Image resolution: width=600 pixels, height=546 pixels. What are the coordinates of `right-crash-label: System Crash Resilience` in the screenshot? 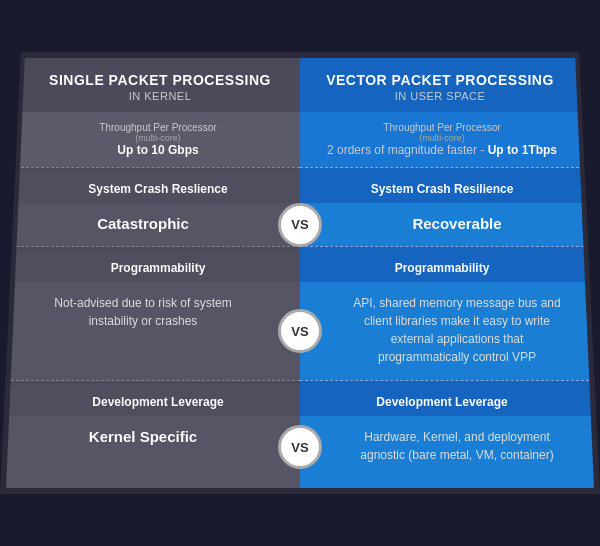 It's located at (442, 189).